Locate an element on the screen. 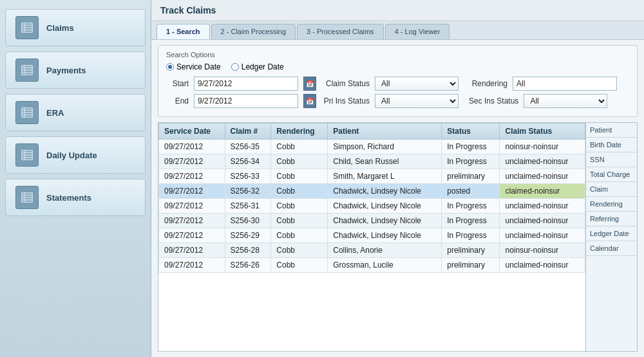  sidebar-item-payments: Payments is located at coordinates (75, 70).